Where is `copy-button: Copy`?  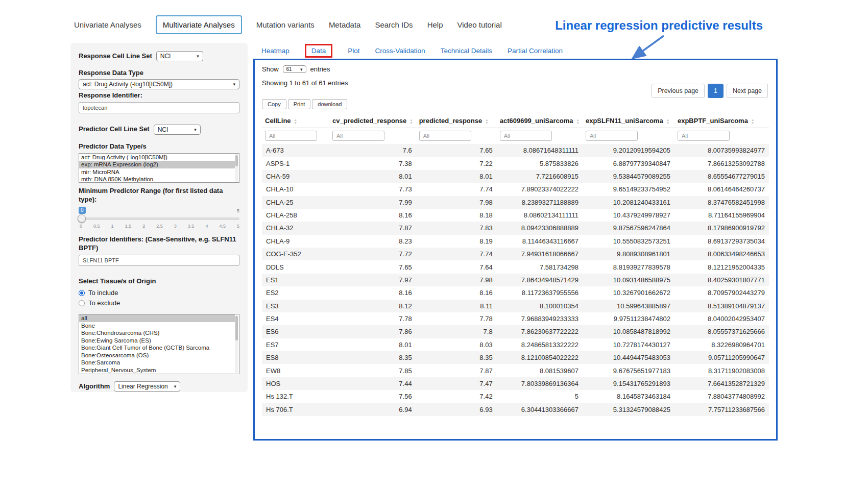
copy-button: Copy is located at coordinates (274, 104).